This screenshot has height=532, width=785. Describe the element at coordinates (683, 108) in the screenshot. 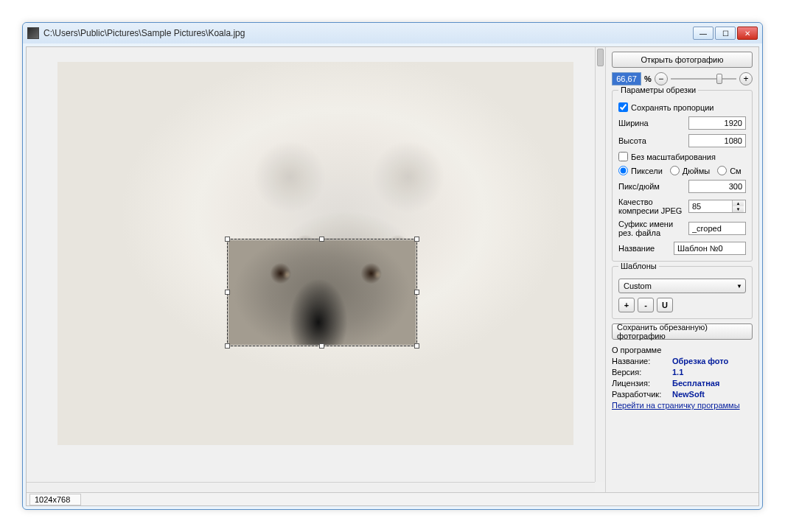

I see `keep-aspect-checkbox: Сохранять пропорции` at that location.